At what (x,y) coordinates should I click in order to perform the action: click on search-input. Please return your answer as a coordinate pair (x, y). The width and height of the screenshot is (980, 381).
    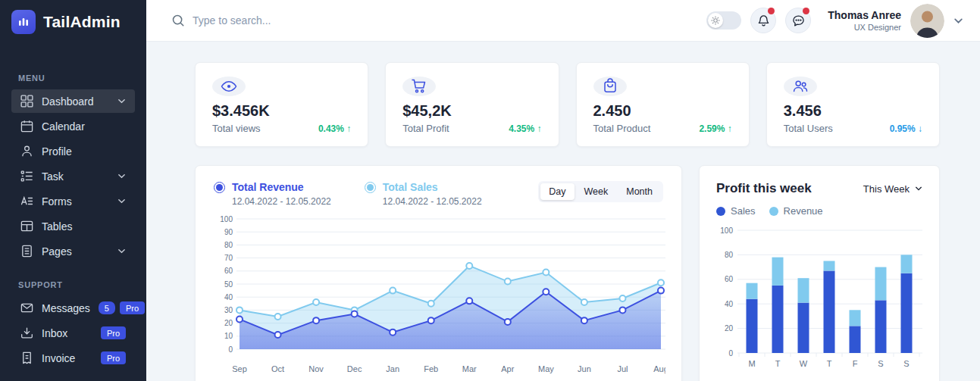
    Looking at the image, I should click on (306, 20).